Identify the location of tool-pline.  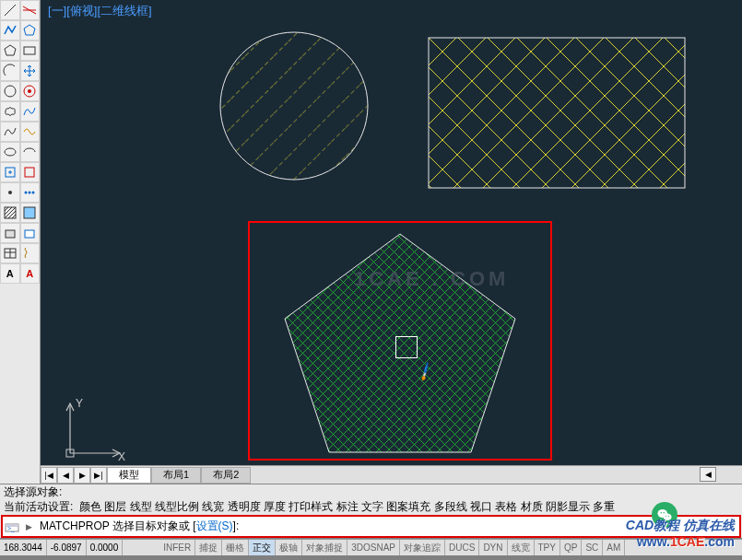
(10, 30).